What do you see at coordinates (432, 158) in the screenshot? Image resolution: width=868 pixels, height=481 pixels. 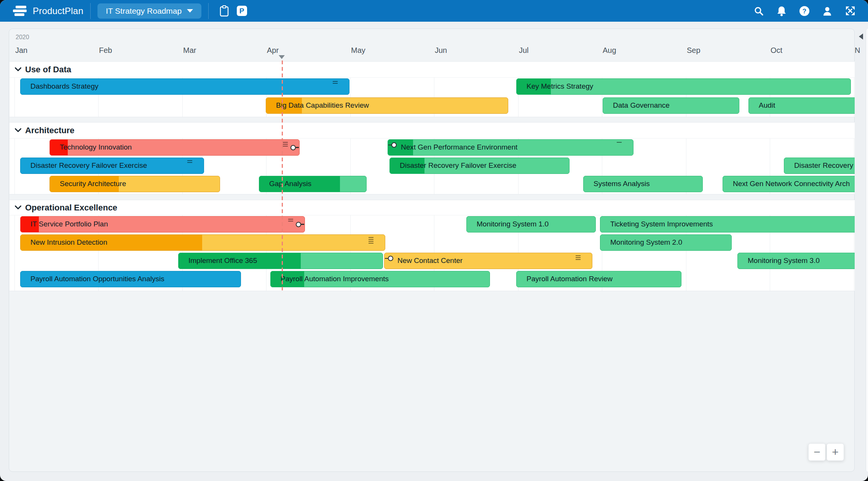 I see `section-architecture: ArchitectureTechnology InnovationNext Ge…` at bounding box center [432, 158].